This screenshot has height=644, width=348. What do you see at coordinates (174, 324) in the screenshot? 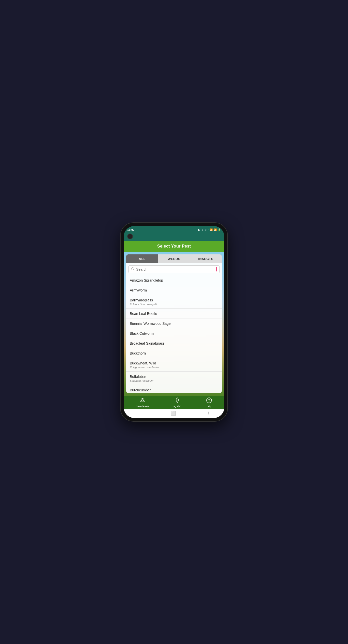
I see `list-panel: ALL WEEDS INSECTS` at bounding box center [174, 324].